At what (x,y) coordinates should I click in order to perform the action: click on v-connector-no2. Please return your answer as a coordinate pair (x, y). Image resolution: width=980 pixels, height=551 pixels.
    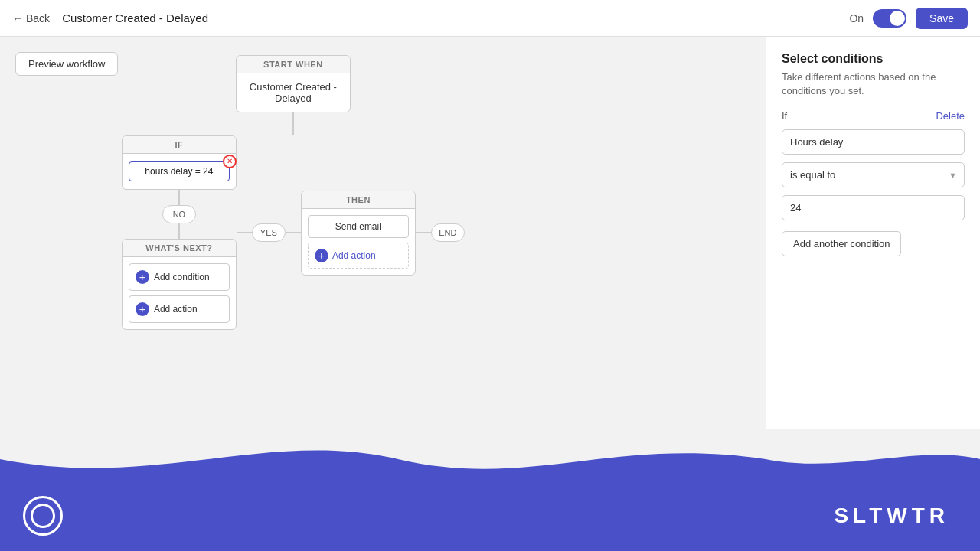
    Looking at the image, I should click on (179, 231).